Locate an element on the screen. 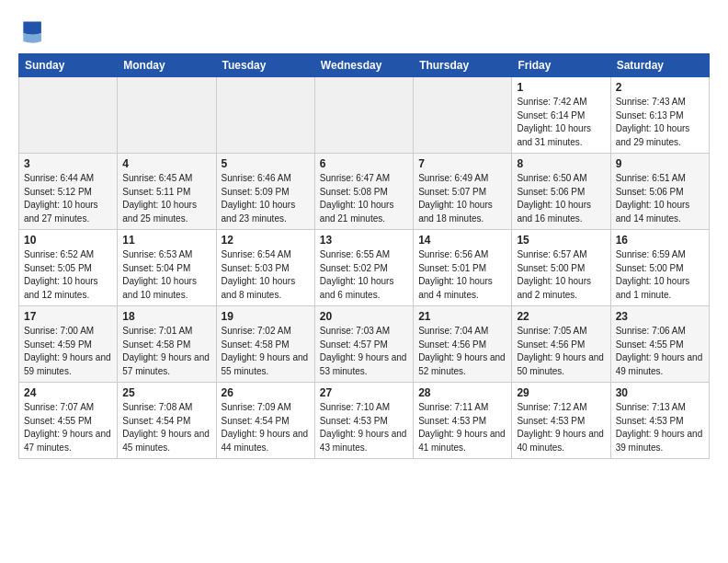 The height and width of the screenshot is (563, 728). cal-cell: 21Sunrise: 7:04 AM Sunset: 4:56 PM Dayli… is located at coordinates (463, 344).